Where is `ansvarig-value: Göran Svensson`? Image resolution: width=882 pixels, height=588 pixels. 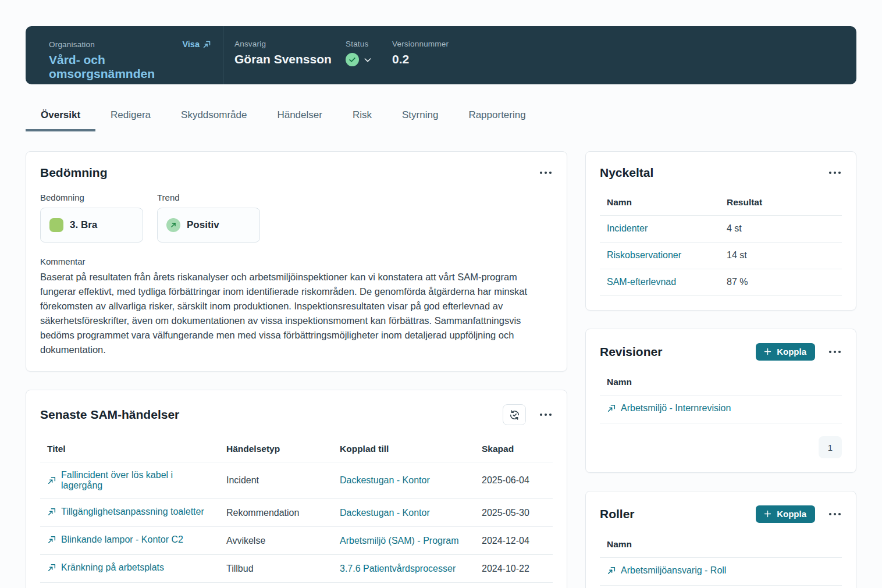 ansvarig-value: Göran Svensson is located at coordinates (286, 59).